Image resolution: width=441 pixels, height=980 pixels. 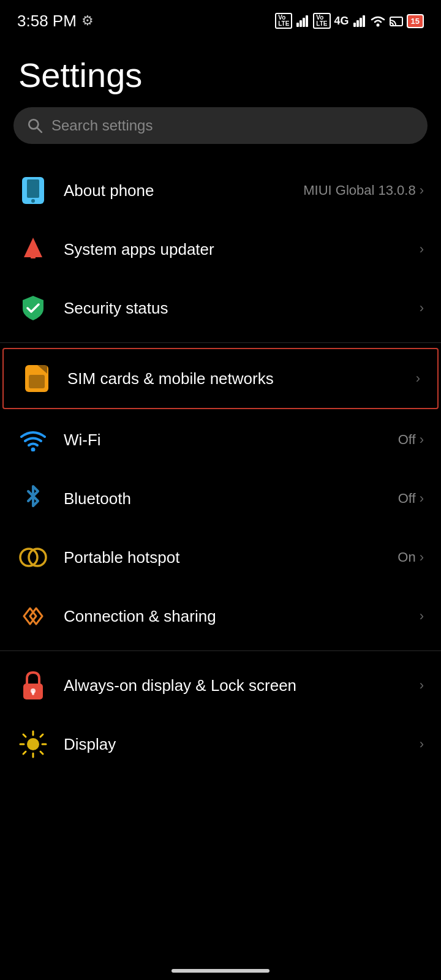 What do you see at coordinates (378, 21) in the screenshot?
I see `wifi-status-icon` at bounding box center [378, 21].